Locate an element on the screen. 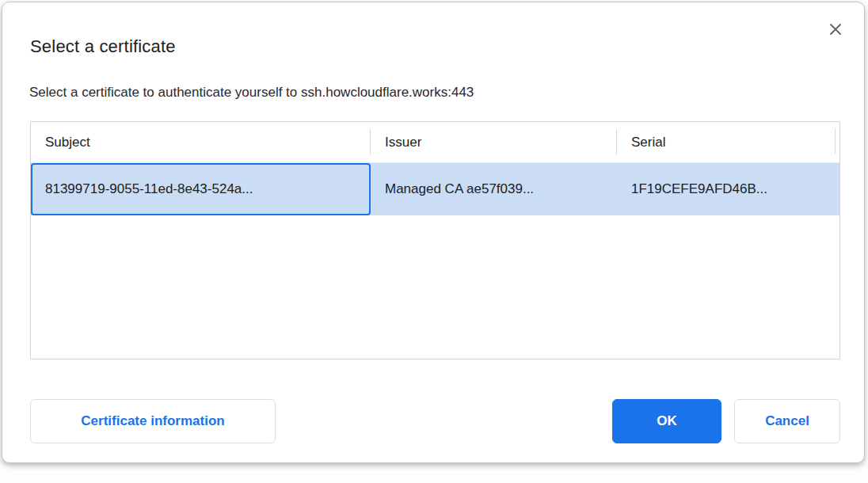 Image resolution: width=868 pixels, height=483 pixels. close-icon is located at coordinates (836, 29).